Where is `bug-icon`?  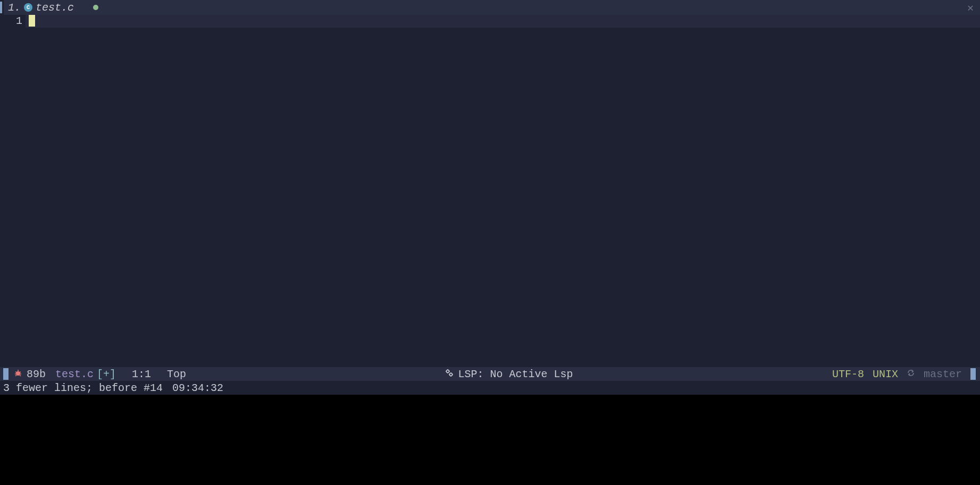
bug-icon is located at coordinates (18, 374).